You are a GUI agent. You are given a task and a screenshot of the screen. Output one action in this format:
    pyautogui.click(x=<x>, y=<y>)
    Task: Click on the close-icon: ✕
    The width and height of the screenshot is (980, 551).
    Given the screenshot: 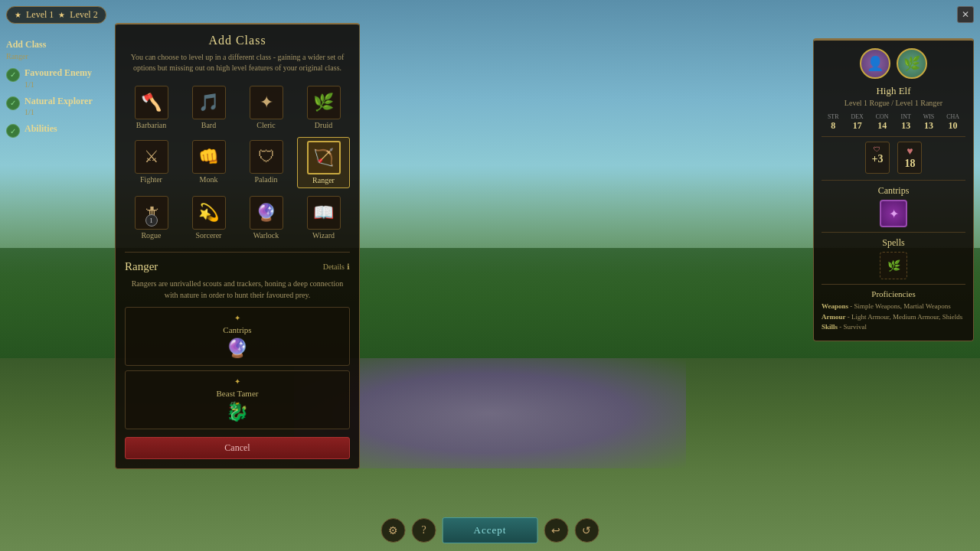 What is the action you would take?
    pyautogui.click(x=965, y=15)
    